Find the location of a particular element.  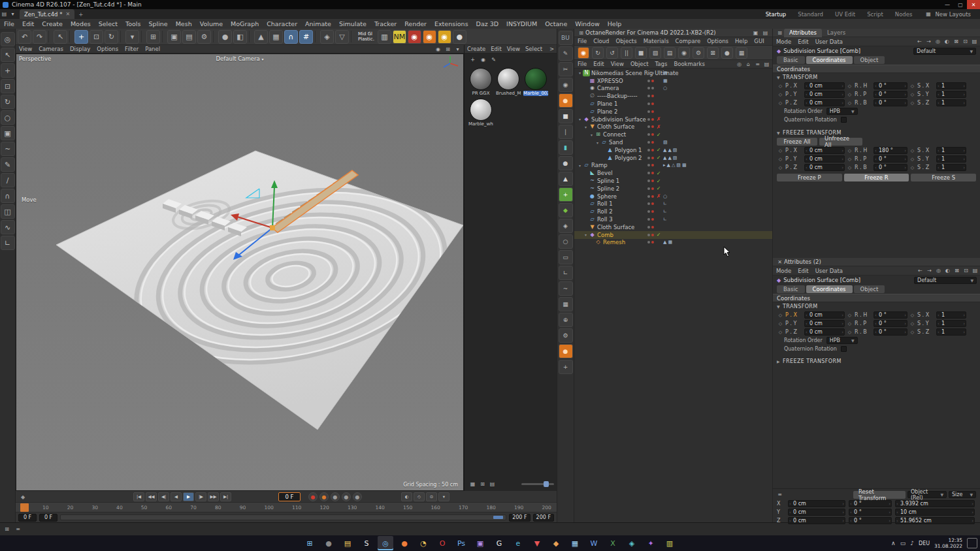

start-button: ⊞ is located at coordinates (310, 543).